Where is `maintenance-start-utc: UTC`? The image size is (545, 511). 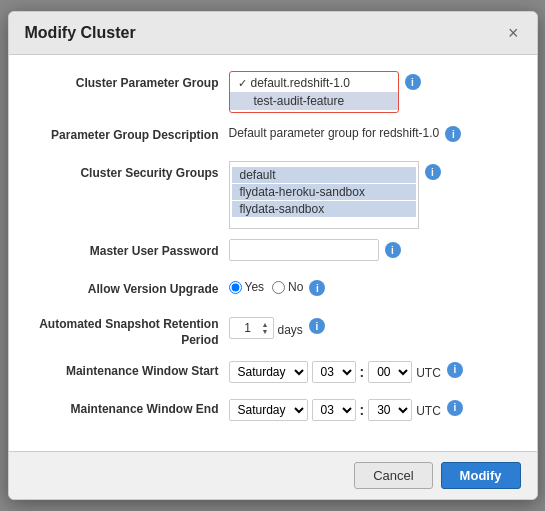
maintenance-start-utc: UTC is located at coordinates (428, 372).